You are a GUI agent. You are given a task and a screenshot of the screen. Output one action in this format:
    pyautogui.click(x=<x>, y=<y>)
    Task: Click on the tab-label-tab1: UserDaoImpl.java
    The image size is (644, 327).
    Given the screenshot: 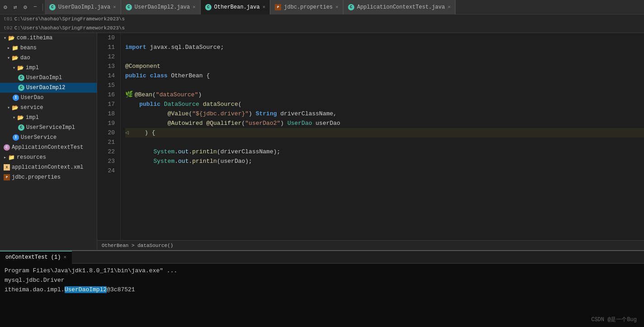 What is the action you would take?
    pyautogui.click(x=84, y=7)
    